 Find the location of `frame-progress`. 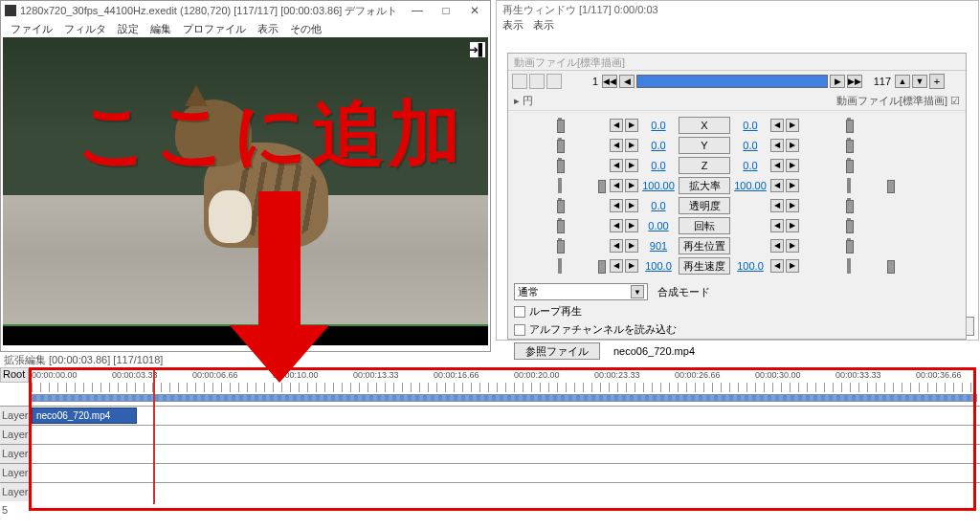

frame-progress is located at coordinates (732, 81).